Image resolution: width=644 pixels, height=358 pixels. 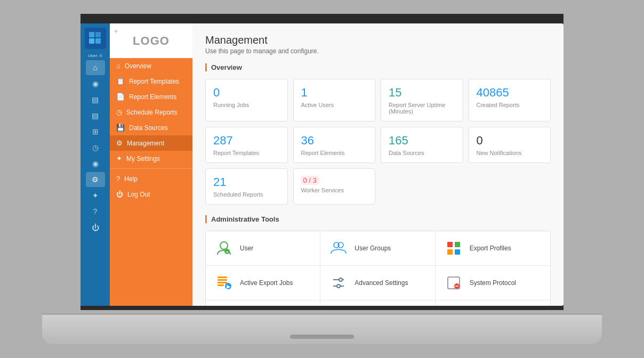 What do you see at coordinates (335, 145) in the screenshot?
I see `stat-report-elements: 36 Report Elements` at bounding box center [335, 145].